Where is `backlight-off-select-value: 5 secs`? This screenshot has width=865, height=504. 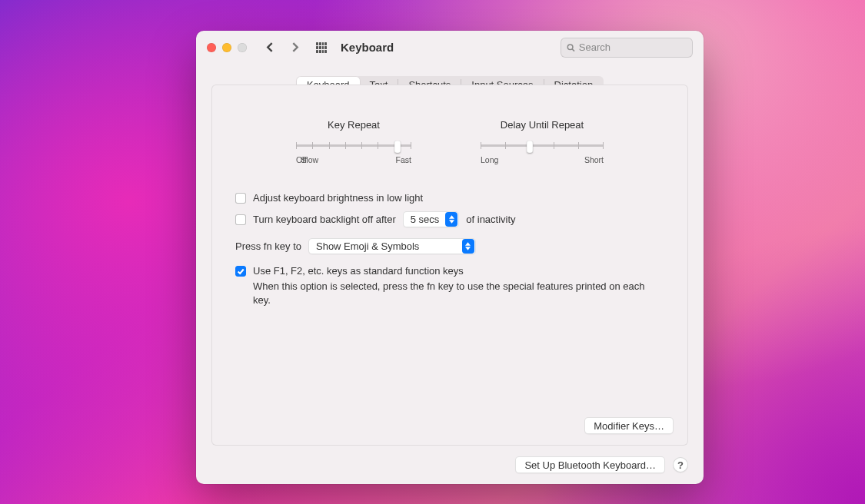 backlight-off-select-value: 5 secs is located at coordinates (424, 220).